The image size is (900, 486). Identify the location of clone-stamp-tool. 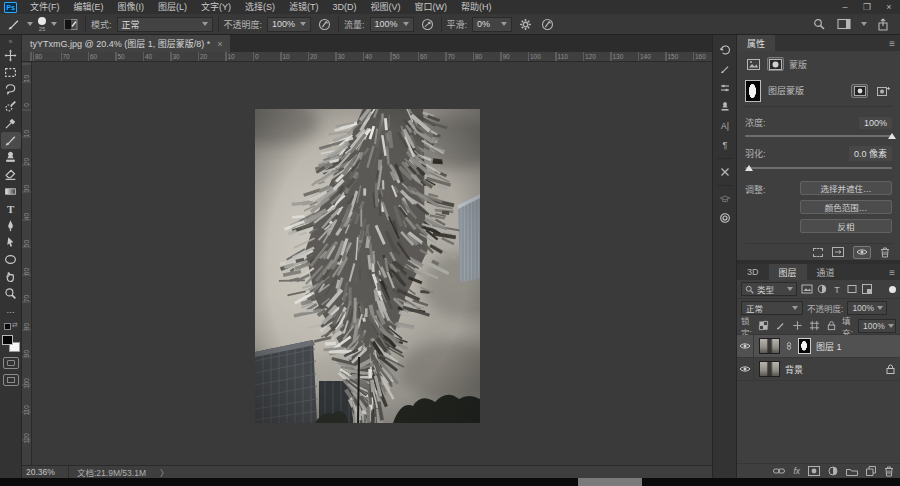
(11, 158).